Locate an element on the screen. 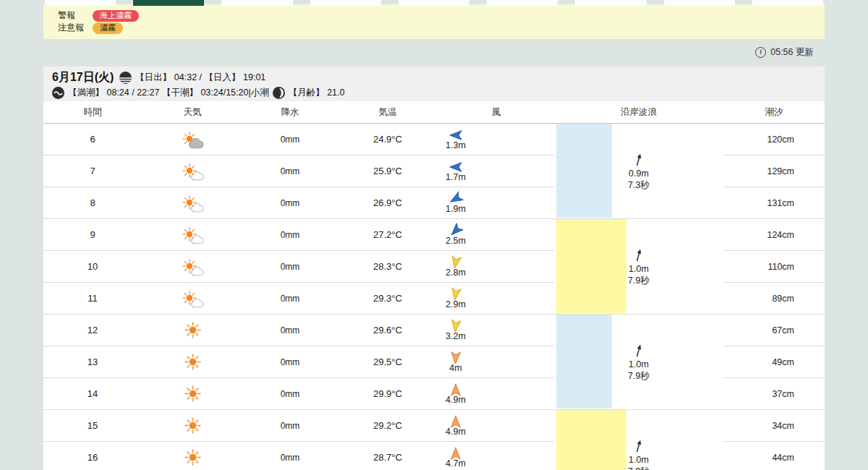 The height and width of the screenshot is (470, 868). header-temp: 気温 is located at coordinates (388, 112).